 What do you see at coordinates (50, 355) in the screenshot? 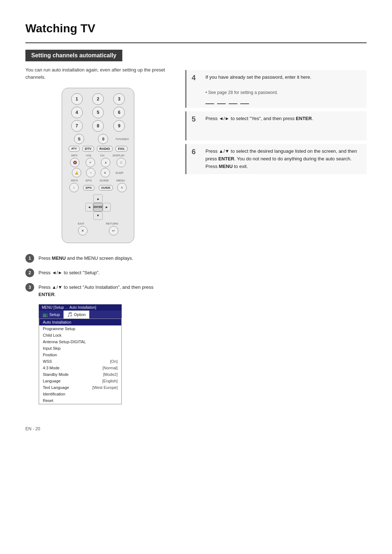
I see `menu-position-label: Position` at bounding box center [50, 355].